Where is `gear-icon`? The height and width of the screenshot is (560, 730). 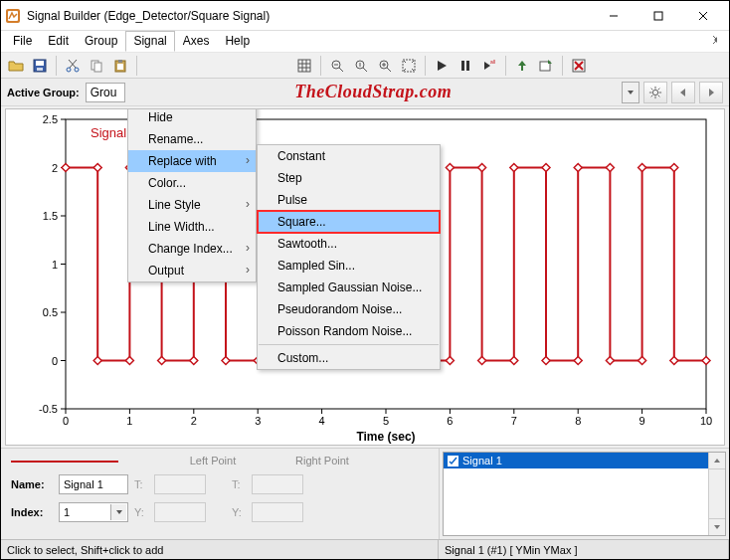
gear-icon is located at coordinates (655, 93).